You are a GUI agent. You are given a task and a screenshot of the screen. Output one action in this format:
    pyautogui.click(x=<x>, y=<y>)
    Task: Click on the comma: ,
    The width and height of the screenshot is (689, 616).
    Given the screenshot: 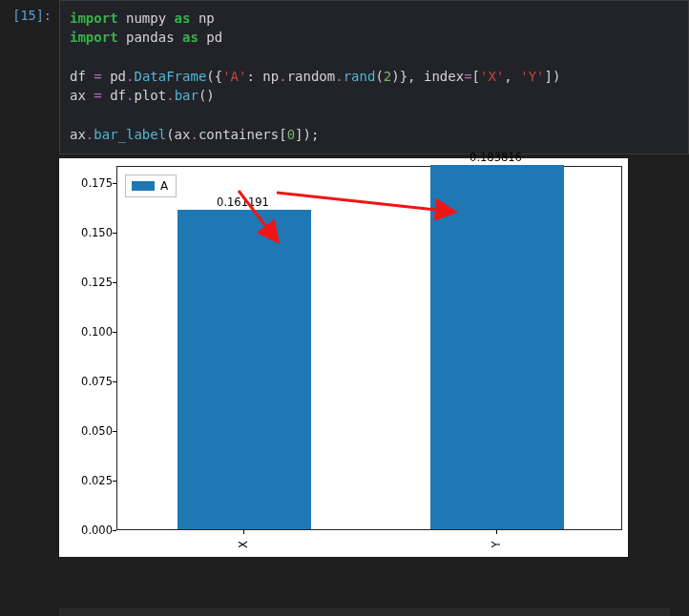 What is the action you would take?
    pyautogui.click(x=508, y=76)
    